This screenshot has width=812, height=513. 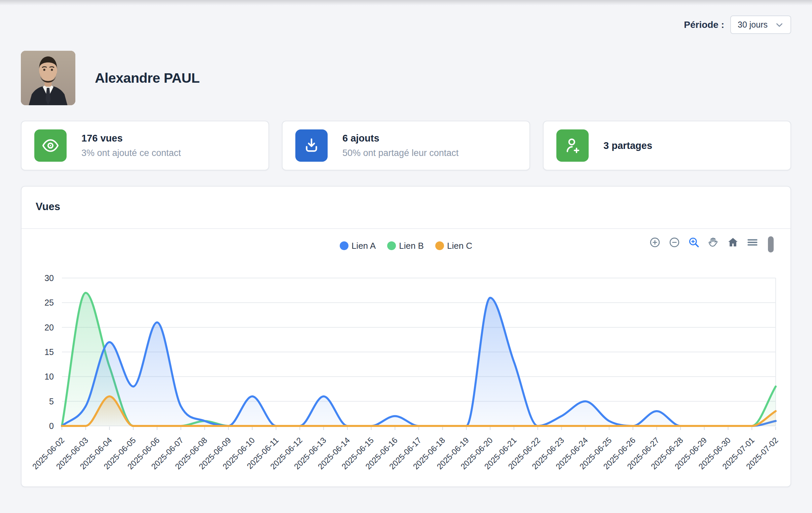 I want to click on legend-label: Lien A, so click(x=364, y=246).